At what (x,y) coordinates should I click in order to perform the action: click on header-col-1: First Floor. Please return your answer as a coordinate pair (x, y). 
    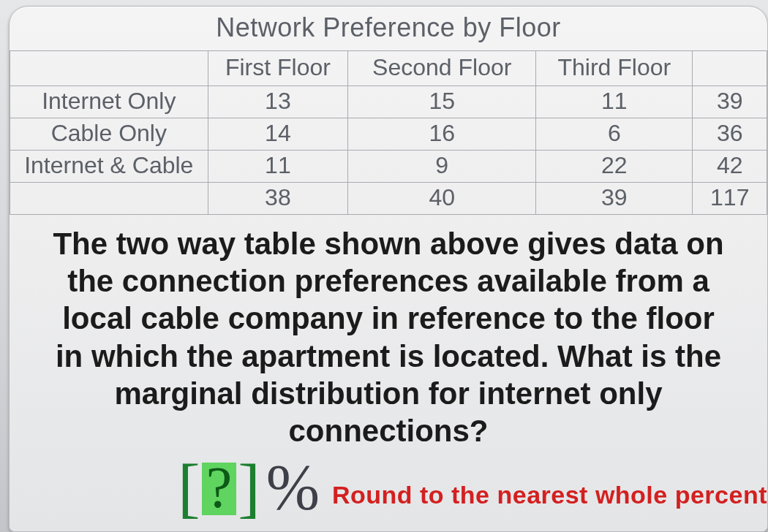
    Looking at the image, I should click on (278, 69).